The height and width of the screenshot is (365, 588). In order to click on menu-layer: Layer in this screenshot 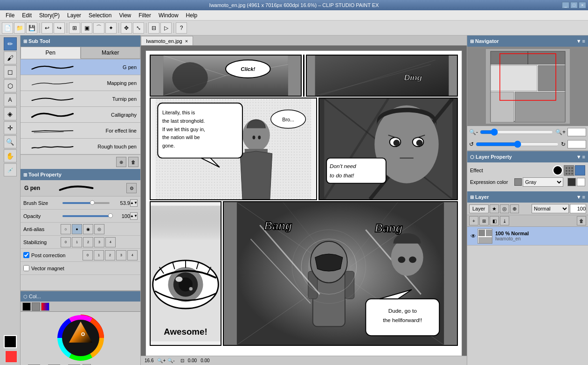, I will do `click(74, 15)`.